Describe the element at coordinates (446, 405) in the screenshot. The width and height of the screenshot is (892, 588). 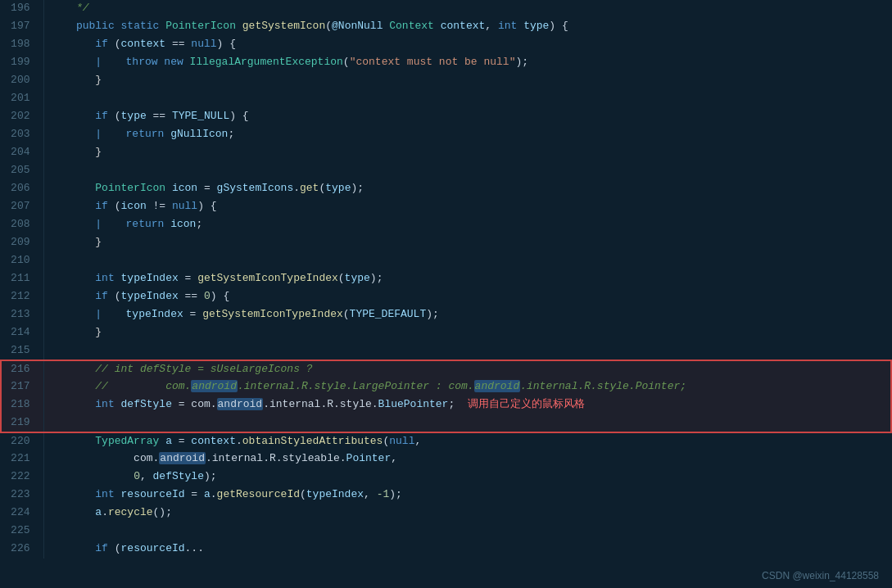
I see `table-row: 218 int defStyle = com.android.internal.…` at that location.